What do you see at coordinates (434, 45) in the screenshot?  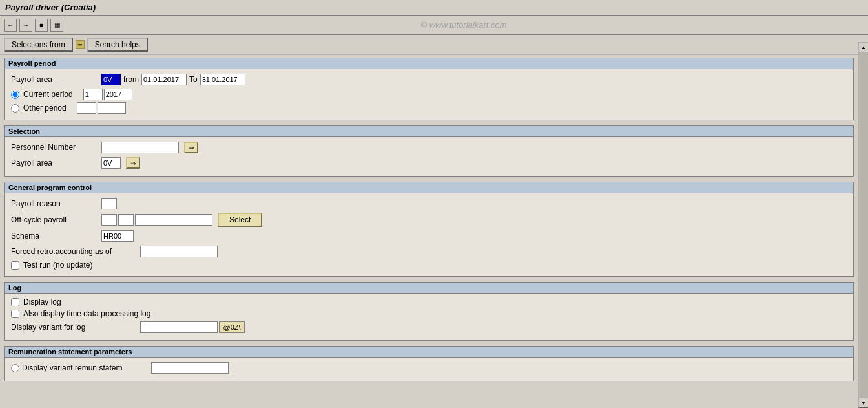 I see `top-buttons-bar: Selections from ⇒ Search helps` at bounding box center [434, 45].